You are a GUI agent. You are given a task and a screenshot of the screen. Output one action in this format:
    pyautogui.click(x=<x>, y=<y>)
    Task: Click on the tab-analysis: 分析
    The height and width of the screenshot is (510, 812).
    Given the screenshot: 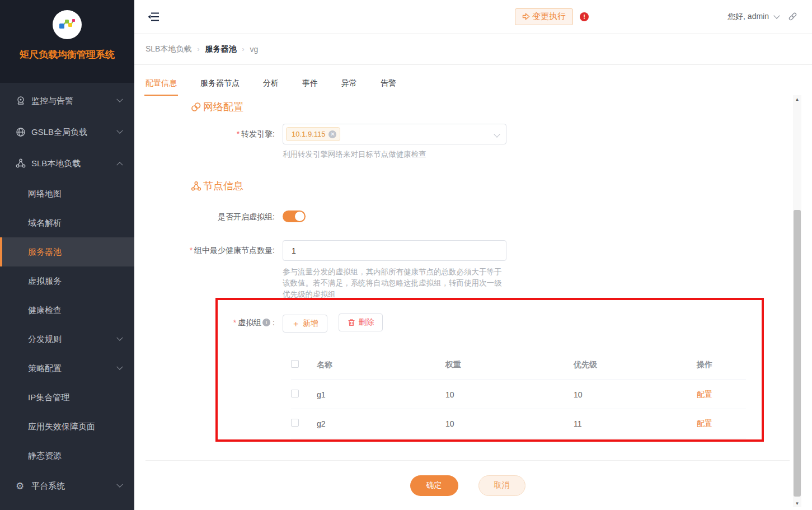 What is the action you would take?
    pyautogui.click(x=271, y=87)
    